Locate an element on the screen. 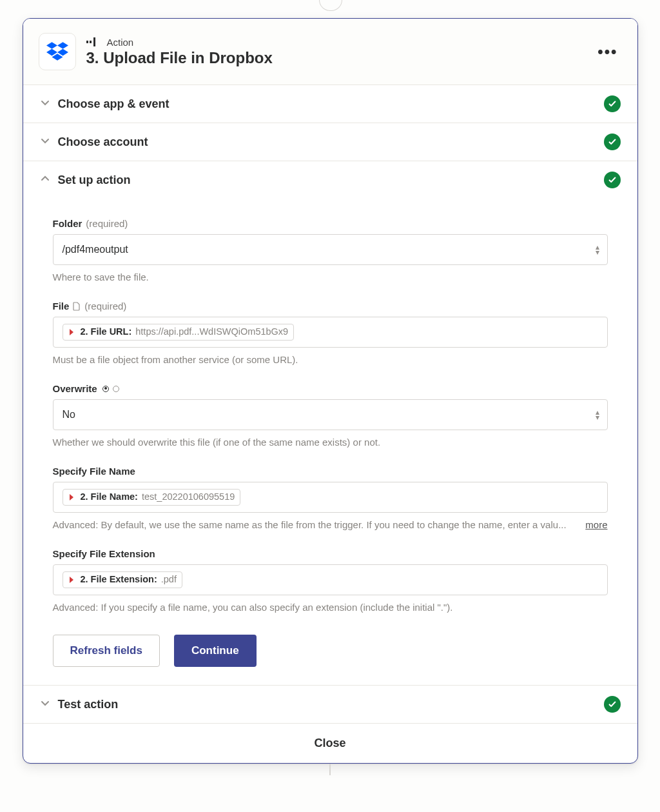  dropbox-logo-icon is located at coordinates (57, 52).